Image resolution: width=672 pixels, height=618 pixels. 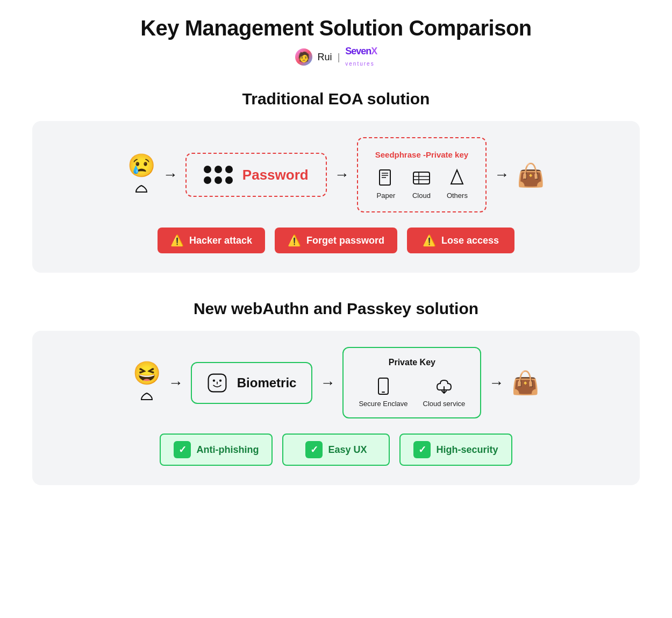 What do you see at coordinates (412, 363) in the screenshot?
I see `private-key-label: Private Key` at bounding box center [412, 363].